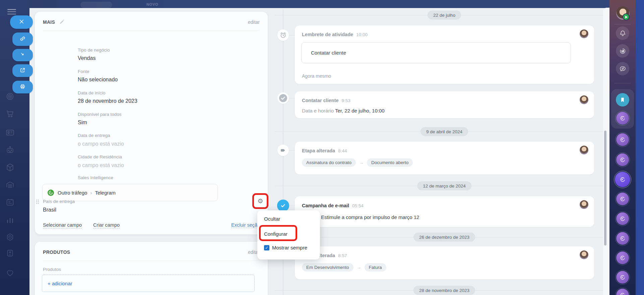  What do you see at coordinates (444, 186) in the screenshot?
I see `date-separator: 12 de março de 2024` at bounding box center [444, 186].